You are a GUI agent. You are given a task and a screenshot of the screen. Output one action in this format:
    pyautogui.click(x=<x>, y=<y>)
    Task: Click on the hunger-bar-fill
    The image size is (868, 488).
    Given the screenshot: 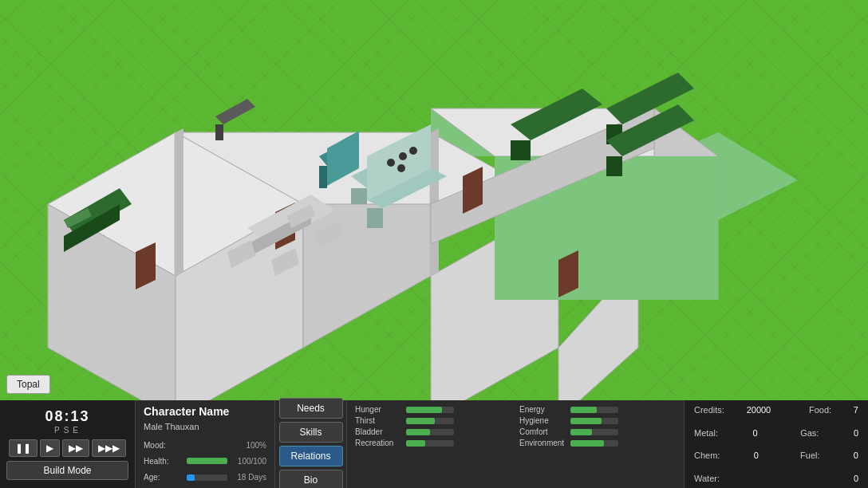 What is the action you would take?
    pyautogui.click(x=424, y=410)
    